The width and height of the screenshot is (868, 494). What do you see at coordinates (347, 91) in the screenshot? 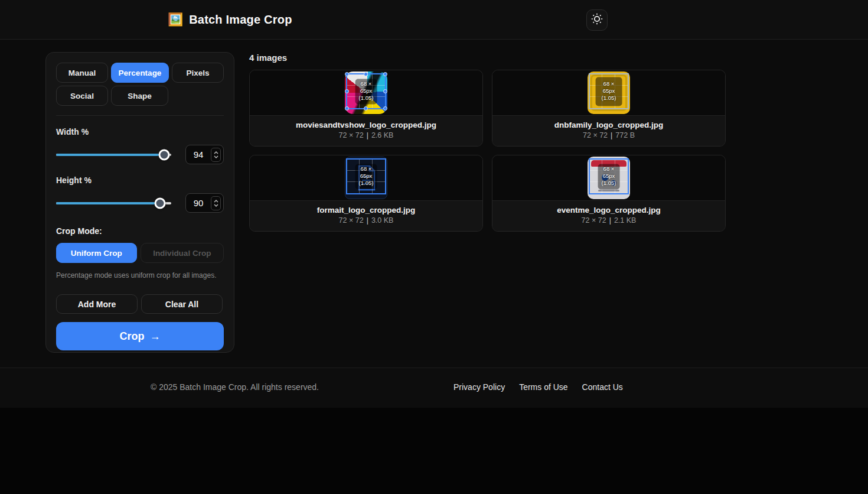
I see `crop-handle-w` at bounding box center [347, 91].